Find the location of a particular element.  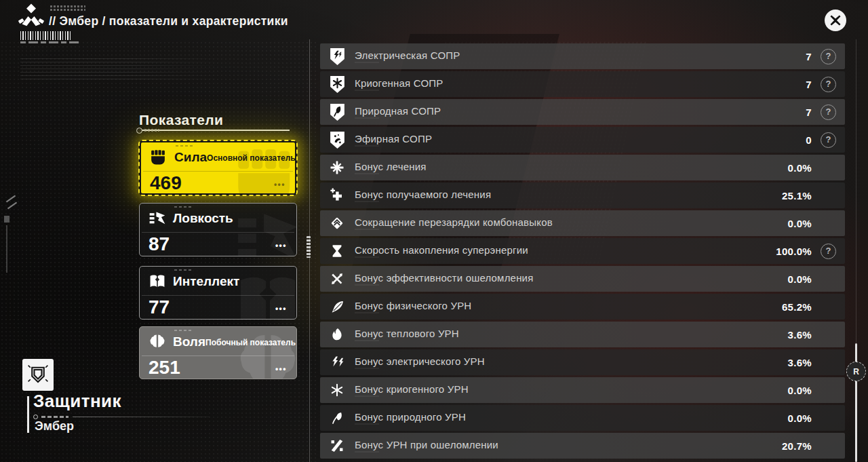

stat-value: 25.1% is located at coordinates (797, 195).